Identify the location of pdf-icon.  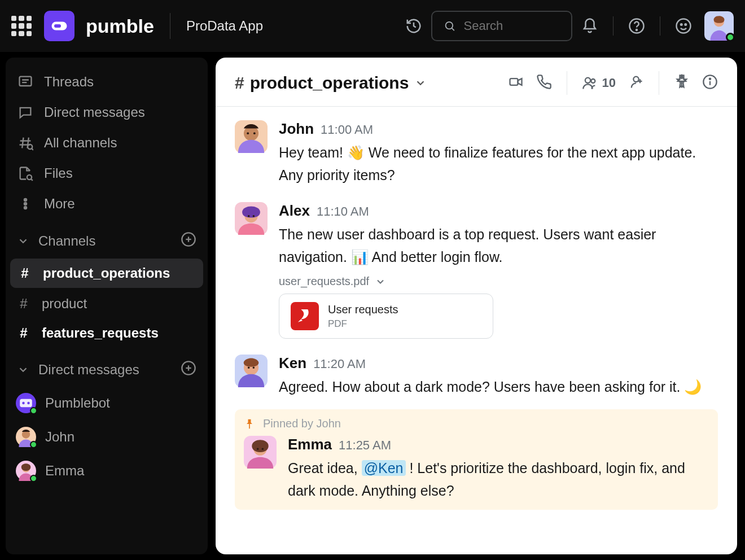
(305, 316).